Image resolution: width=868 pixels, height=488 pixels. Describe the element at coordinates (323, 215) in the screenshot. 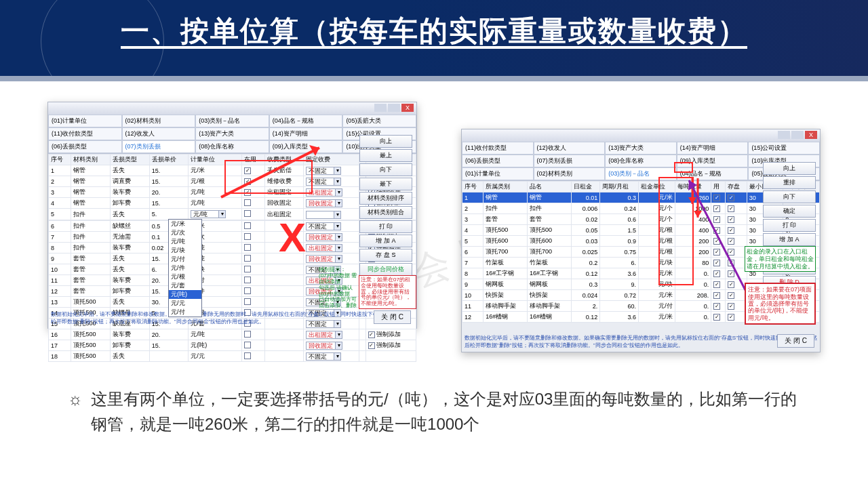

I see `fee-type-dropdown: ▾` at that location.